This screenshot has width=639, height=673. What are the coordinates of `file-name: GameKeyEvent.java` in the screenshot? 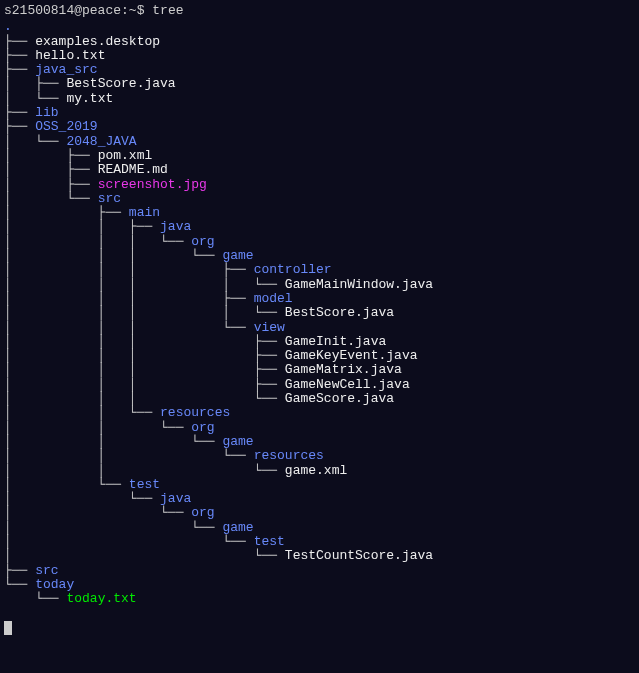 It's located at (352, 356).